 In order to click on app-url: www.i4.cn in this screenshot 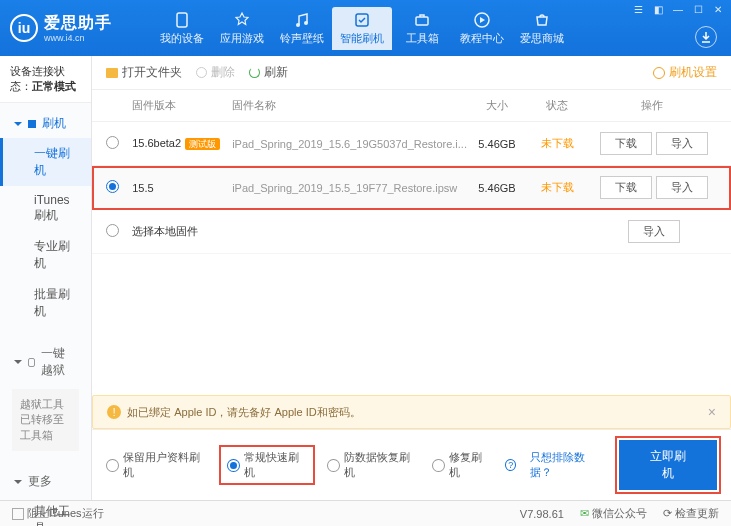, I will do `click(78, 38)`.